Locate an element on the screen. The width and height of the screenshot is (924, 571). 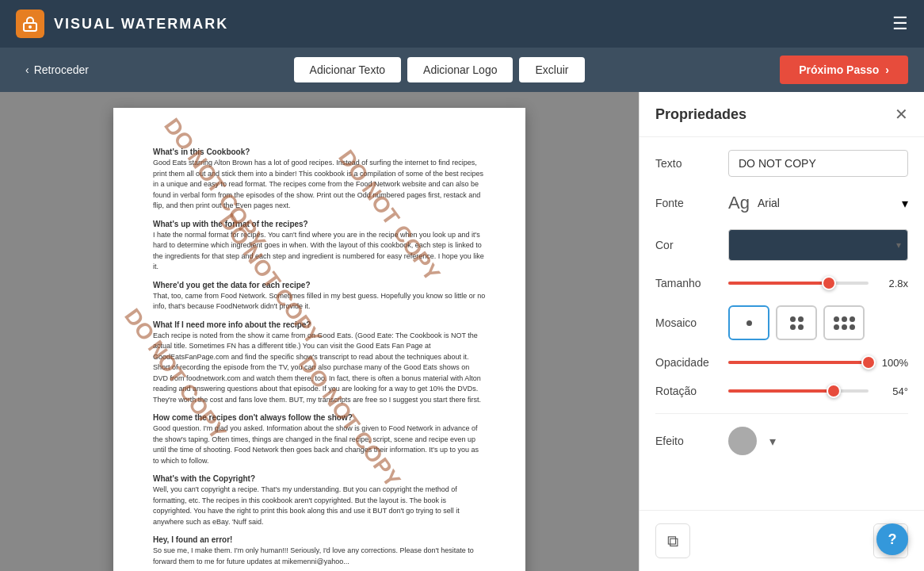
app-logo is located at coordinates (30, 24).